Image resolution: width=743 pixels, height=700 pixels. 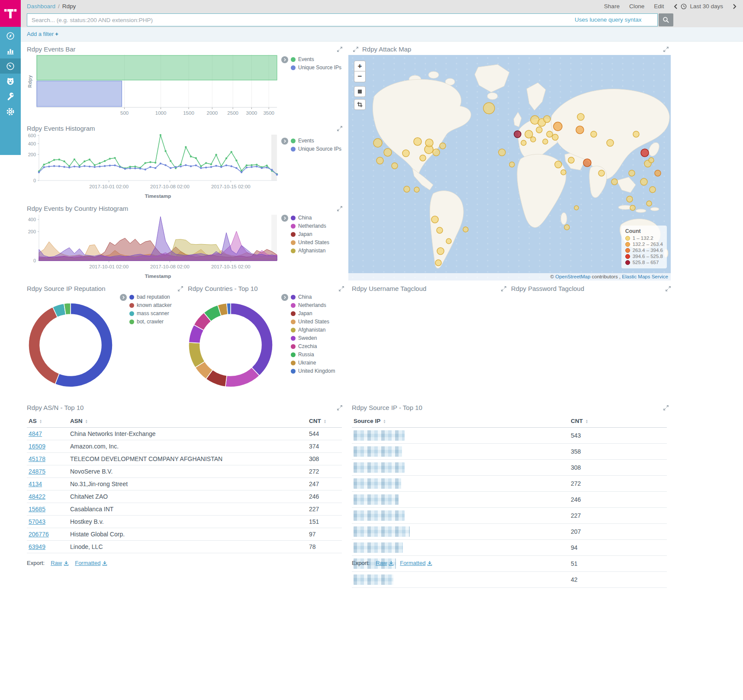 I want to click on chevron-left-icon, so click(x=675, y=6).